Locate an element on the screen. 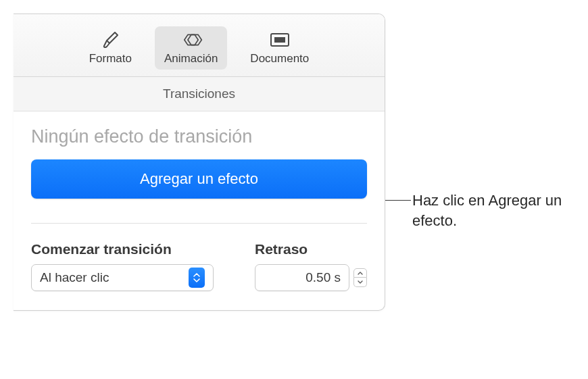 The image size is (588, 379). delay-stepper is located at coordinates (360, 278).